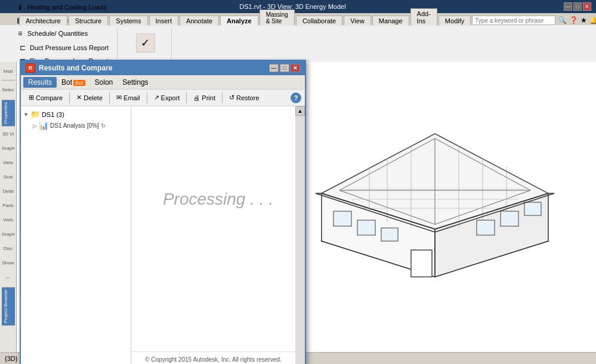  What do you see at coordinates (8, 90) in the screenshot?
I see `sidebar-select: Selec` at bounding box center [8, 90].